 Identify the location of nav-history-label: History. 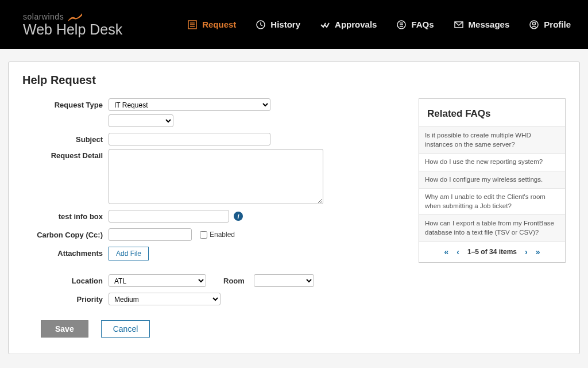
(285, 24).